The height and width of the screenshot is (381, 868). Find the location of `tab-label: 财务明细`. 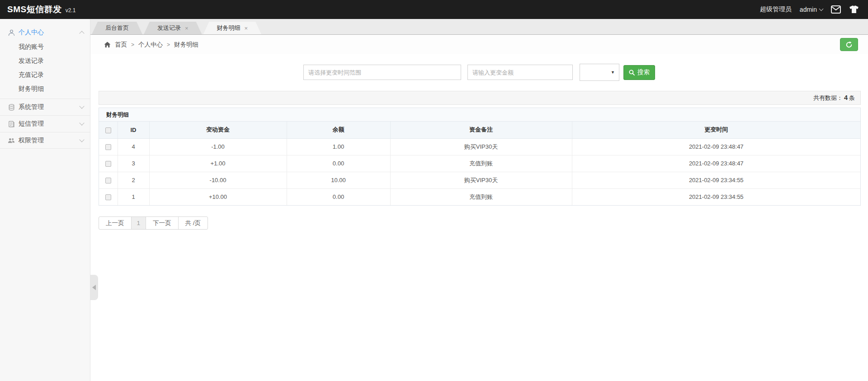

tab-label: 财务明细 is located at coordinates (229, 28).